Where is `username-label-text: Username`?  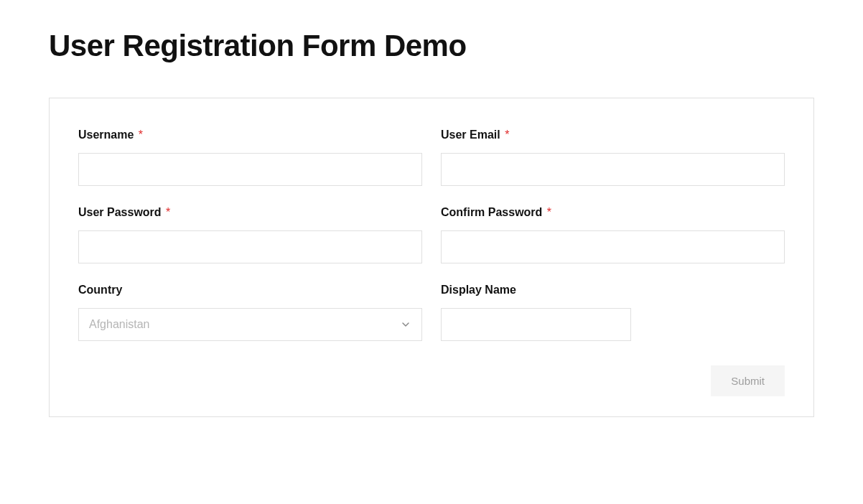 username-label-text: Username is located at coordinates (106, 135).